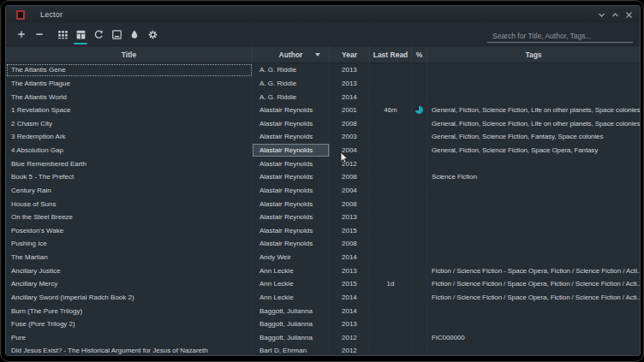 Image resolution: width=644 pixels, height=362 pixels. What do you see at coordinates (534, 177) in the screenshot?
I see `cell-tags: Science Fiction` at bounding box center [534, 177].